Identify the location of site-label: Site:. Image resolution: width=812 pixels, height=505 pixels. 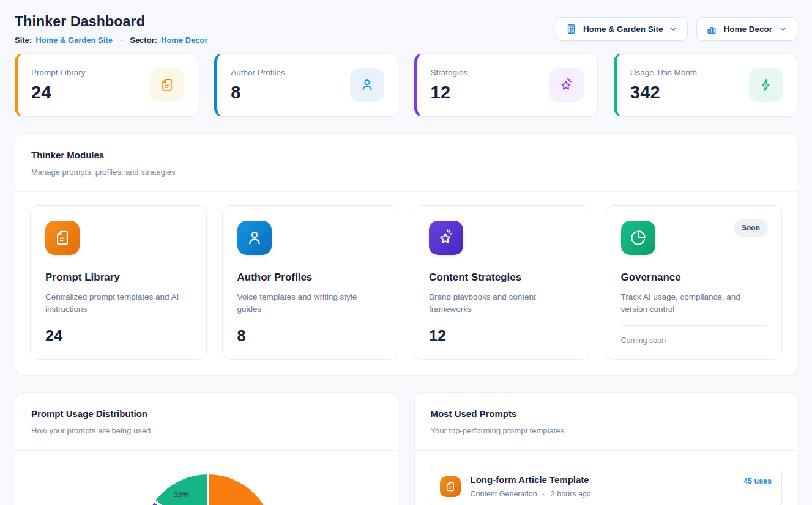
(23, 40).